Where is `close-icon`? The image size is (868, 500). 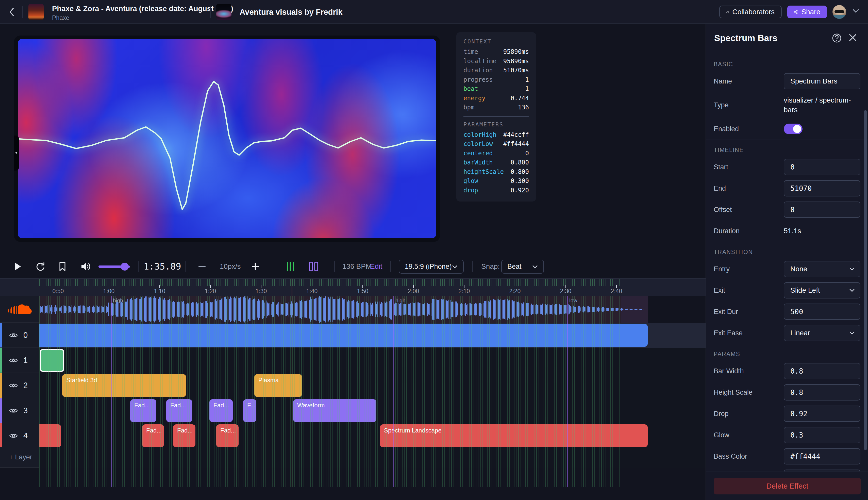
close-icon is located at coordinates (853, 38).